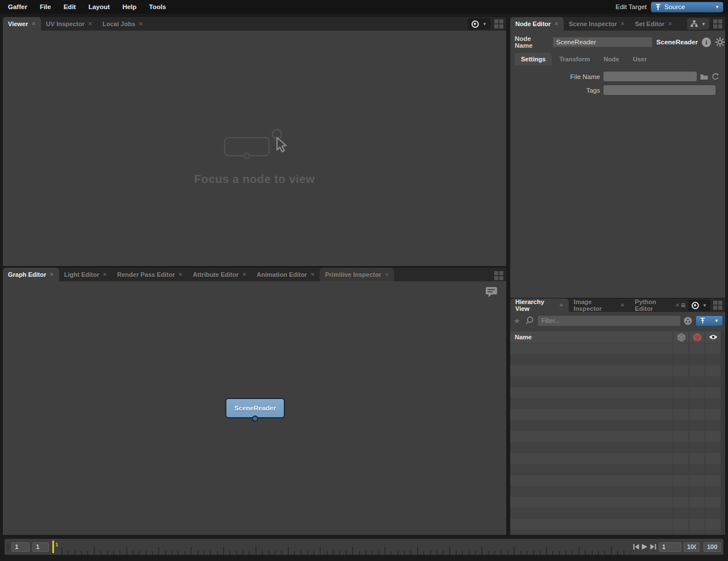 The width and height of the screenshot is (728, 561). What do you see at coordinates (723, 433) in the screenshot?
I see `hierarchy-scrollbar-gutter` at bounding box center [723, 433].